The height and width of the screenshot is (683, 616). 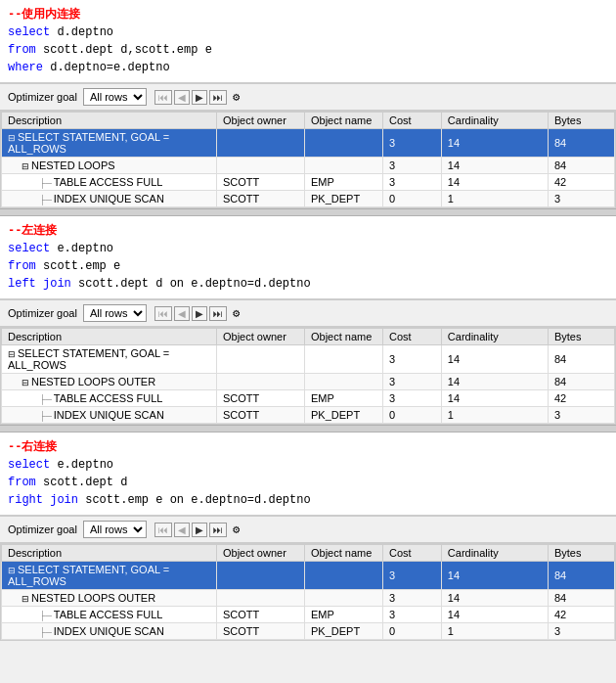 I want to click on desc-cell: ⊟SELECT STATEMENT, GOAL = ALL_ROWS, so click(x=110, y=143).